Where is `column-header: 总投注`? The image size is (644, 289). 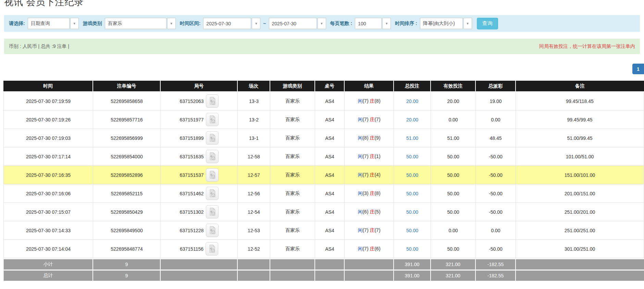 column-header: 总投注 is located at coordinates (412, 86).